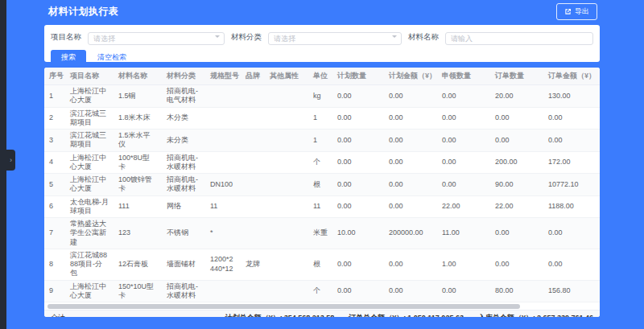 This screenshot has width=644, height=329. Describe the element at coordinates (309, 315) in the screenshot. I see `planned-total-value: 354,568,213.58` at that location.